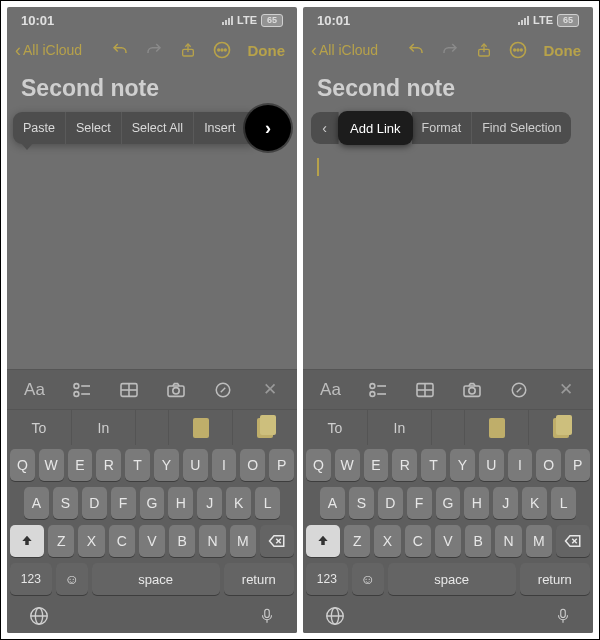  What do you see at coordinates (212, 541) in the screenshot?
I see `key-n: N` at bounding box center [212, 541].